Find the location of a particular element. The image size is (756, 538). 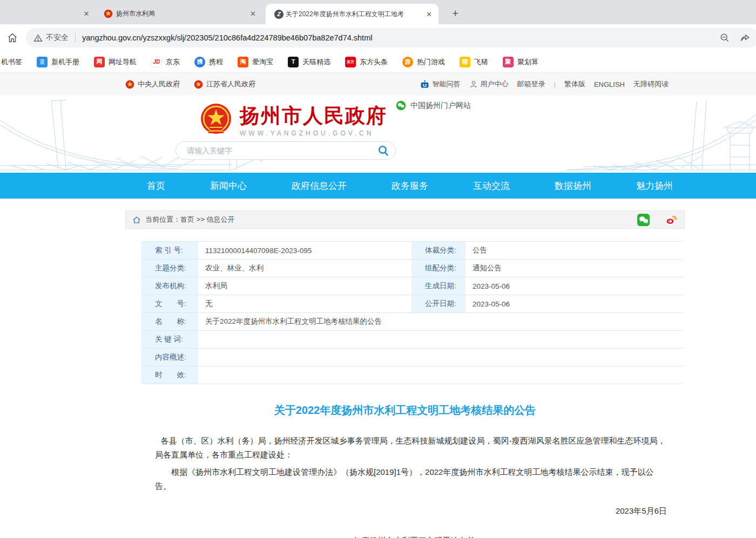

bookmarks-bar: 机书签 ≣ 新机手册 网 网址导航 JD 京东 携 携程 淘 爱淘宝 T 天猫精… is located at coordinates (378, 62).